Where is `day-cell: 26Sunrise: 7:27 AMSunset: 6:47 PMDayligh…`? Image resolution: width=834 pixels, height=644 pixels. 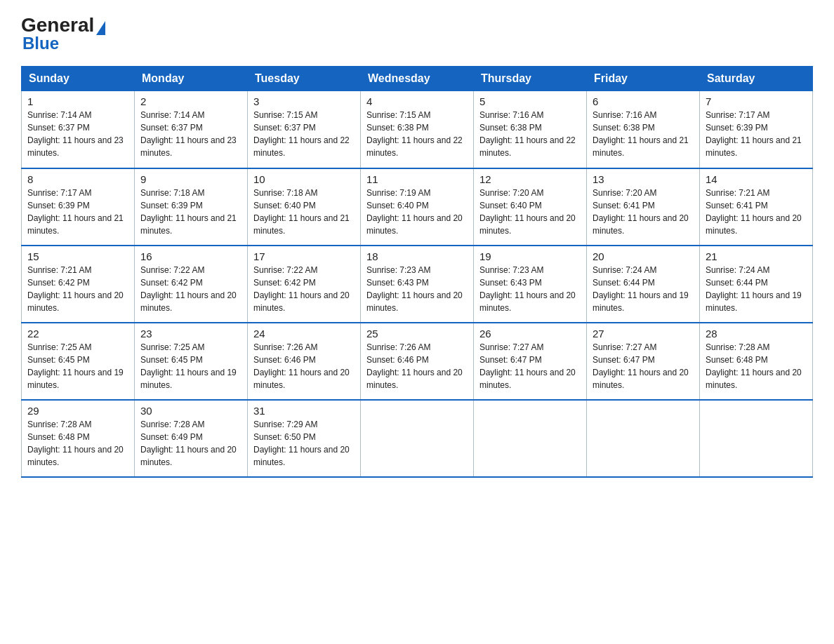 day-cell: 26Sunrise: 7:27 AMSunset: 6:47 PMDayligh… is located at coordinates (531, 361).